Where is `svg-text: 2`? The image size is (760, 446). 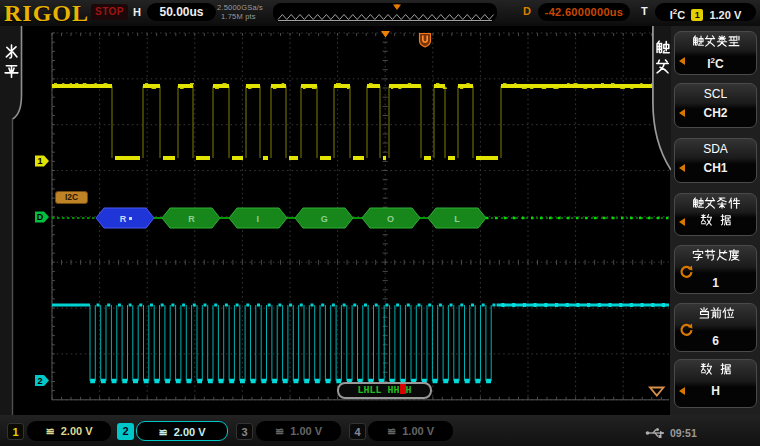 svg-text: 2 is located at coordinates (40, 381).